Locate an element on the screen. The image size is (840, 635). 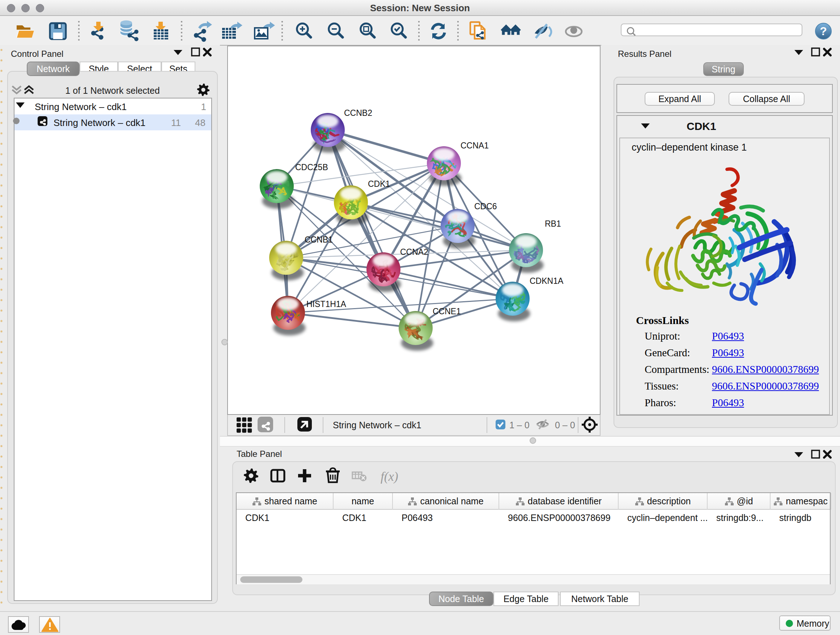
svg-text: HIST1H1A is located at coordinates (327, 304).